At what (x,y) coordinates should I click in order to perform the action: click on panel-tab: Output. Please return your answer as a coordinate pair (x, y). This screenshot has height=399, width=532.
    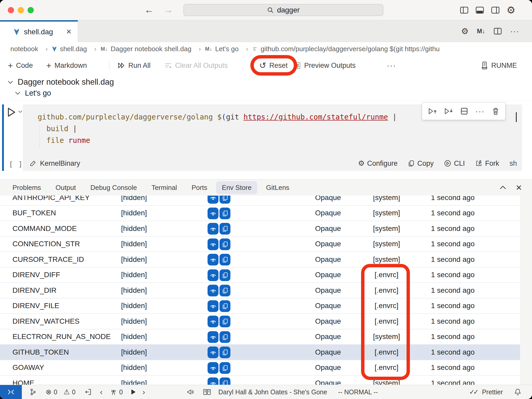
    Looking at the image, I should click on (66, 188).